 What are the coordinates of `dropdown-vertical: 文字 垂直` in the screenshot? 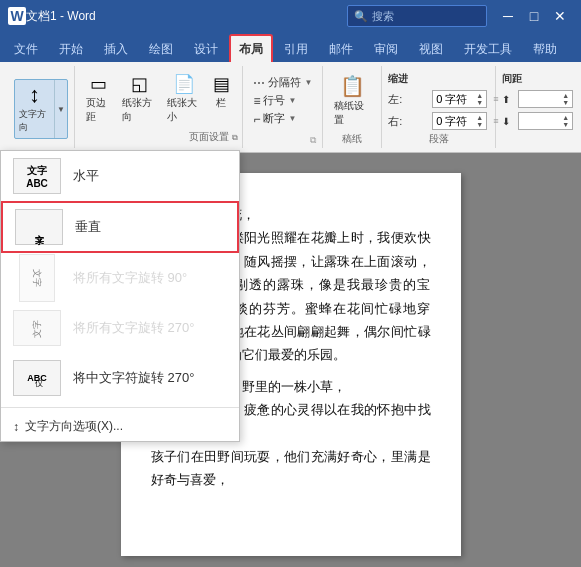 It's located at (120, 227).